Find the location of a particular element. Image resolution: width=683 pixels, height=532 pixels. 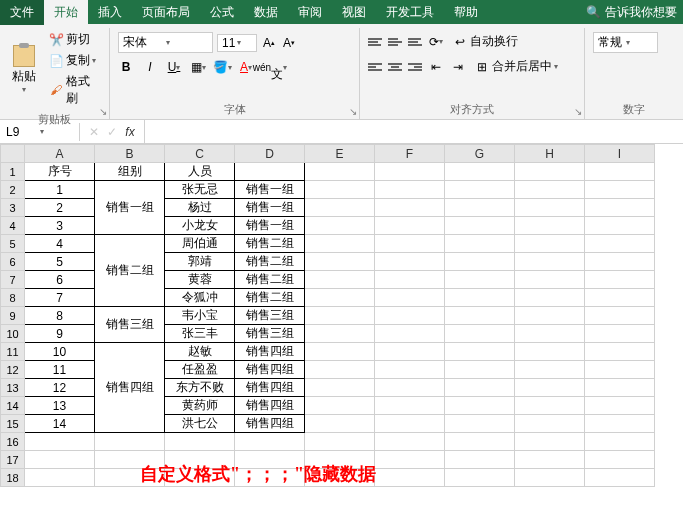

align-right-icon is located at coordinates (415, 67).